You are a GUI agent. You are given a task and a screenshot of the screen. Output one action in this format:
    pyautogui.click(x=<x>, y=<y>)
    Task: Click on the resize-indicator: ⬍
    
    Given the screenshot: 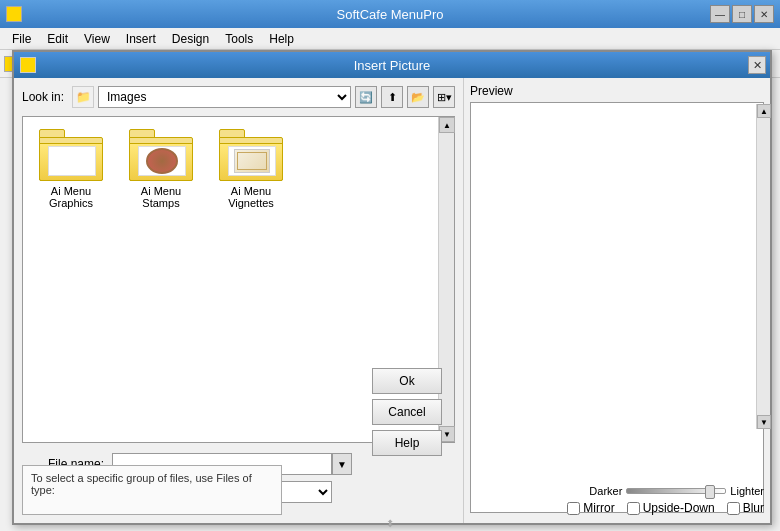 What is the action you would take?
    pyautogui.click(x=390, y=524)
    